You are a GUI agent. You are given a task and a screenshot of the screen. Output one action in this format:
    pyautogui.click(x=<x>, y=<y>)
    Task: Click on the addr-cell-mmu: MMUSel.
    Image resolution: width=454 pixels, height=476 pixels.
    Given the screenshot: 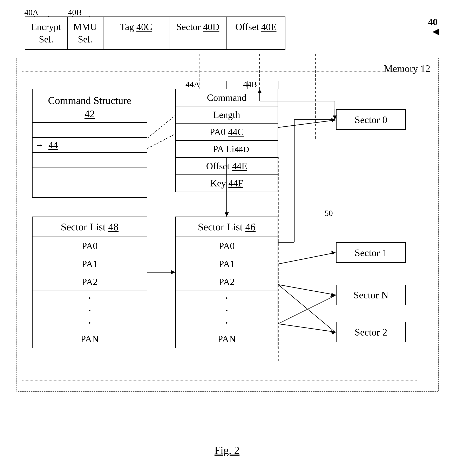 What is the action you would take?
    pyautogui.click(x=85, y=33)
    